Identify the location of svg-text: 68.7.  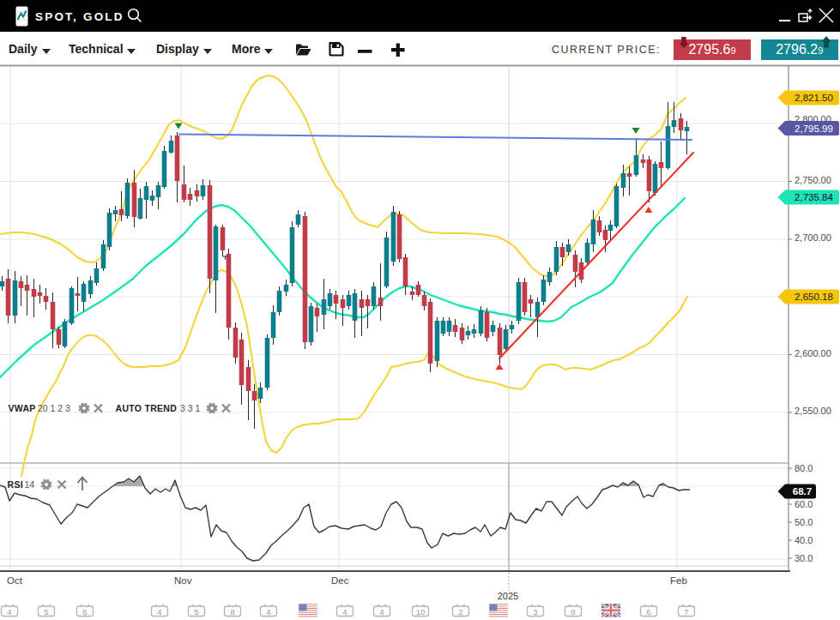
(802, 491).